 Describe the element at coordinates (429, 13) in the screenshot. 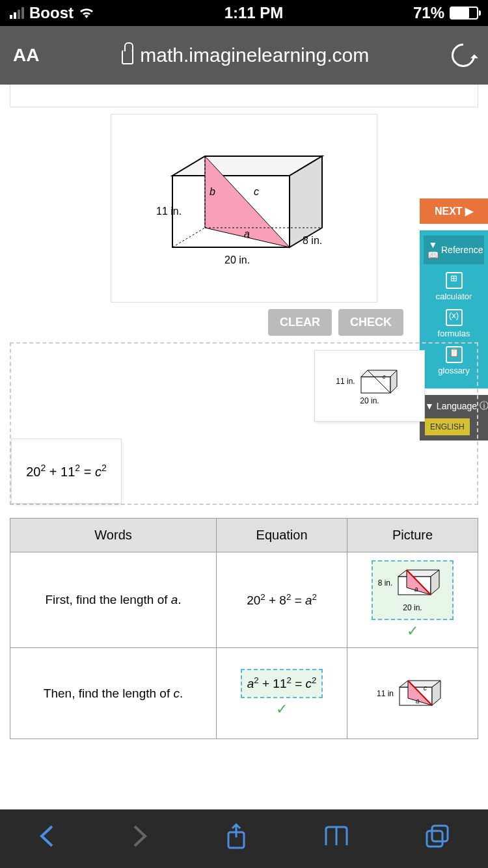

I see `battery-percent: 71%` at that location.